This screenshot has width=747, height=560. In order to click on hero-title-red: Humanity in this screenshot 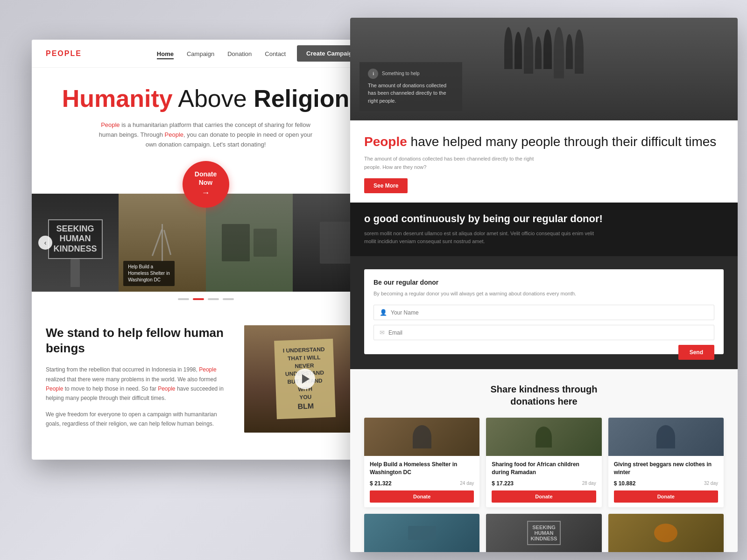, I will do `click(118, 98)`.